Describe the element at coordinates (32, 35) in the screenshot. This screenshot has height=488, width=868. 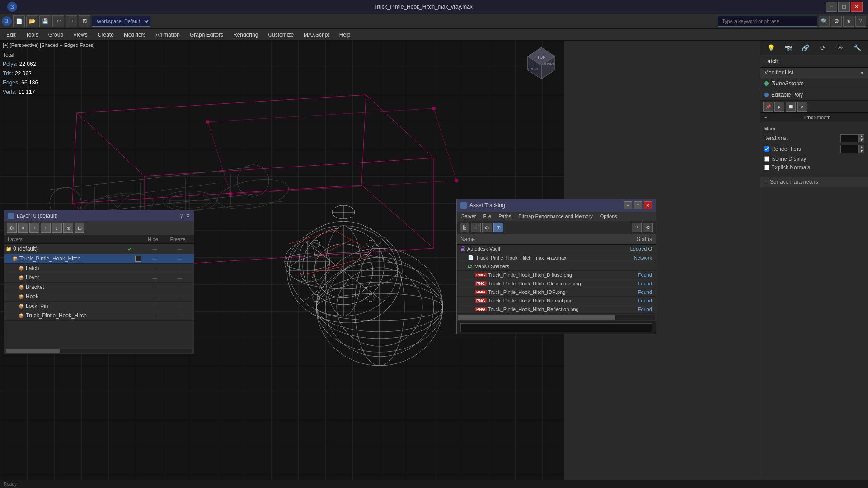
I see `menu-tools: Tools` at that location.